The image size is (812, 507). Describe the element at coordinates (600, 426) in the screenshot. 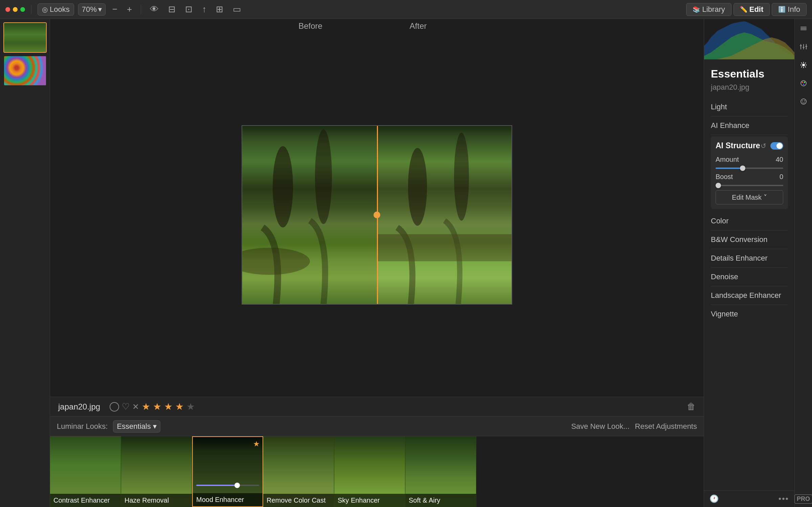

I see `save-new-look-button: Save New Look...` at that location.